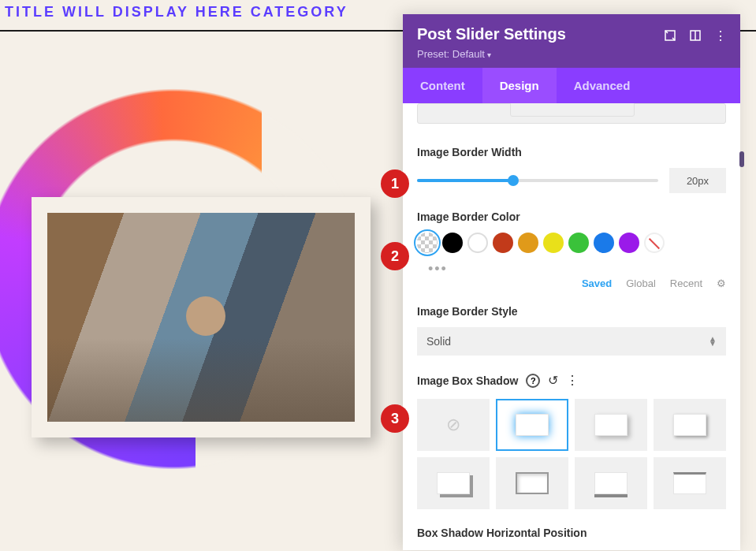 The image size is (756, 551). What do you see at coordinates (742, 159) in the screenshot?
I see `scrollbar-thumb` at bounding box center [742, 159].